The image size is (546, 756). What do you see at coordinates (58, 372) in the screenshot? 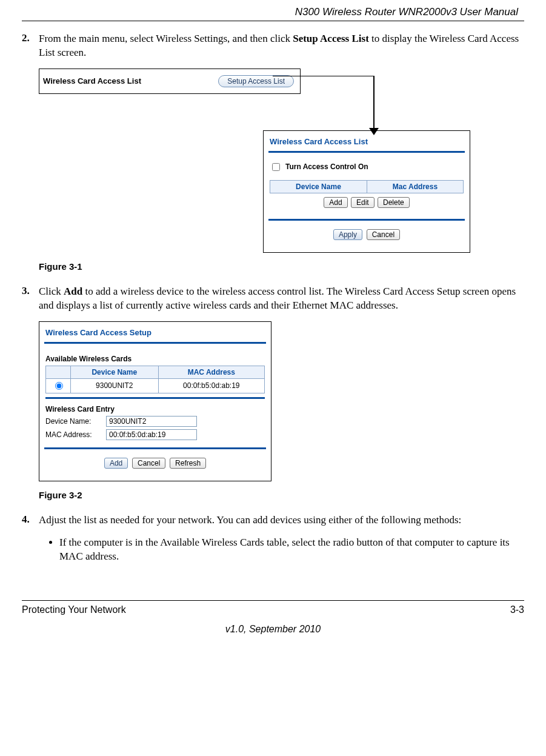
I see `th-radio` at bounding box center [58, 372].